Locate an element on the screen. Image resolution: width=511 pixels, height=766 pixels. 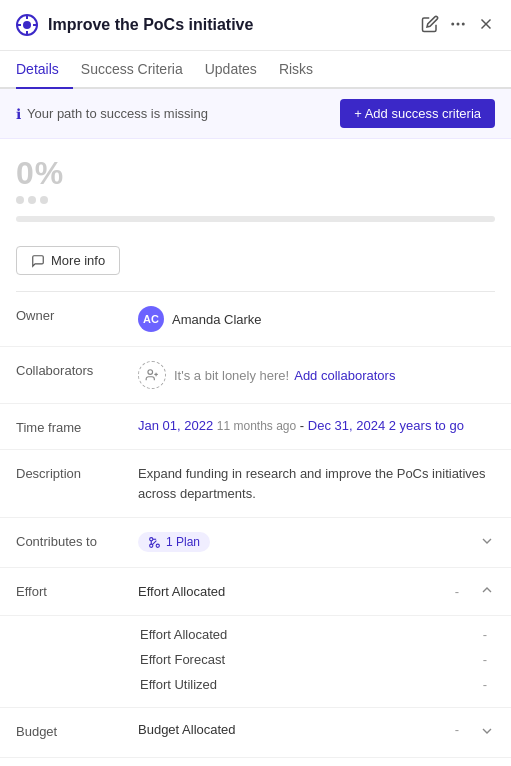
start-ago-text: 11 months ago is located at coordinates (256, 426).